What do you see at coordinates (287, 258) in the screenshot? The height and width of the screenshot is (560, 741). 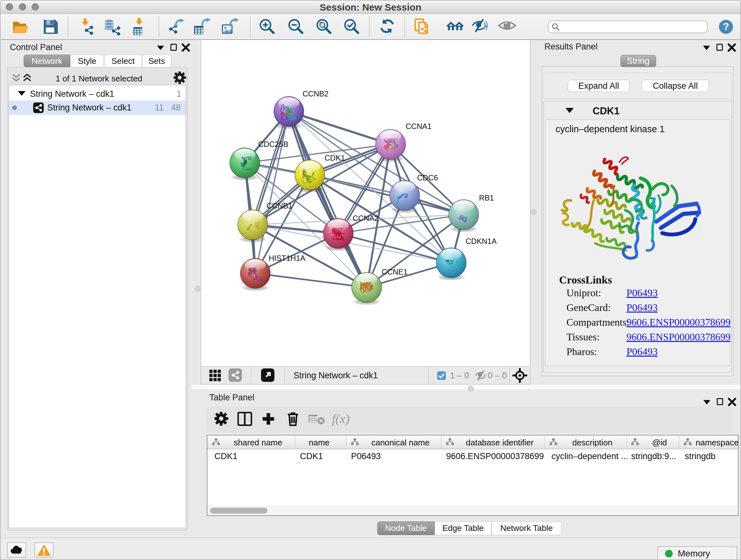 I see `svg-text: HIST1H1A` at bounding box center [287, 258].